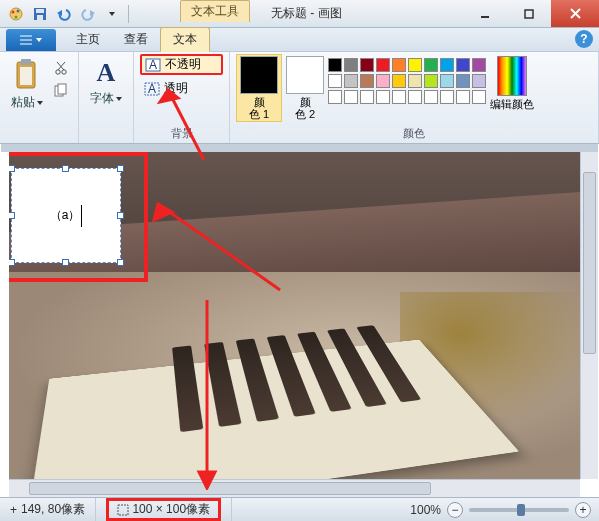 This screenshot has width=599, height=521. Describe the element at coordinates (153, 65) in the screenshot. I see `opaque-icon: A` at that location.